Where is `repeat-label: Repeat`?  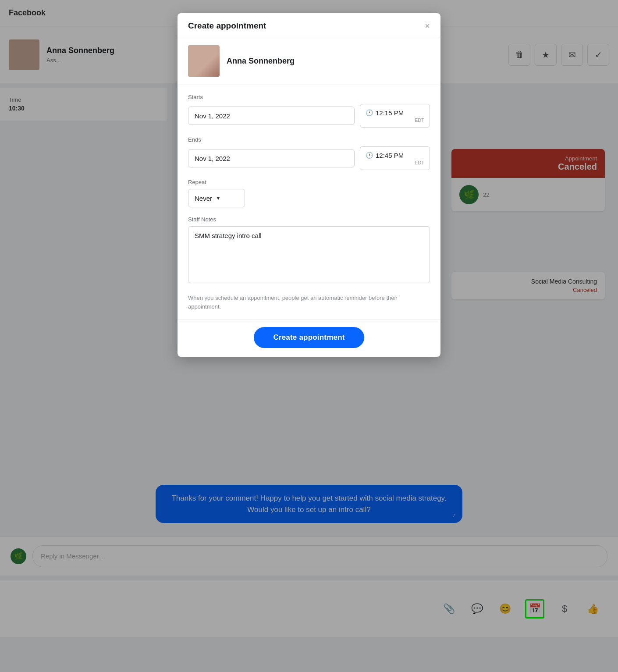
repeat-label: Repeat is located at coordinates (309, 182).